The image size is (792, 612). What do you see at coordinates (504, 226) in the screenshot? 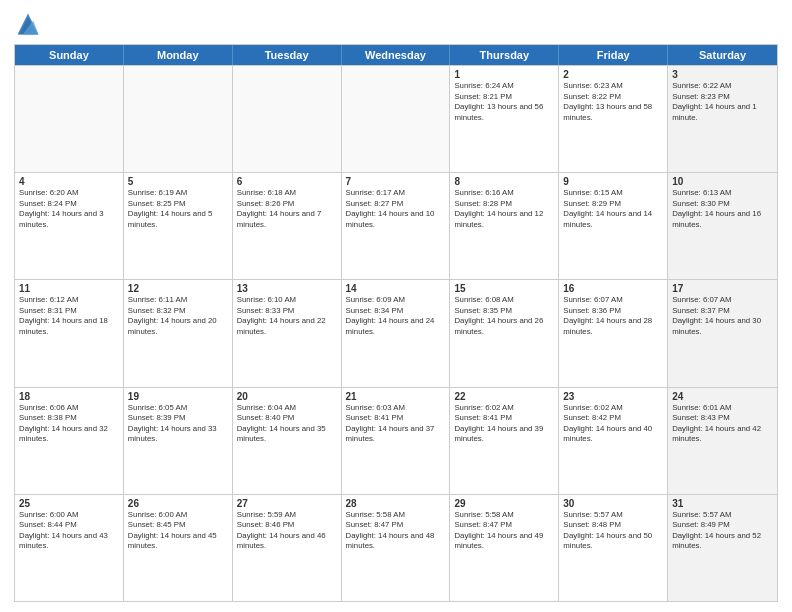
I see `calendar-cell-8: 8Sunrise: 6:16 AMSunset: 8:28 PMDaylight…` at bounding box center [504, 226].